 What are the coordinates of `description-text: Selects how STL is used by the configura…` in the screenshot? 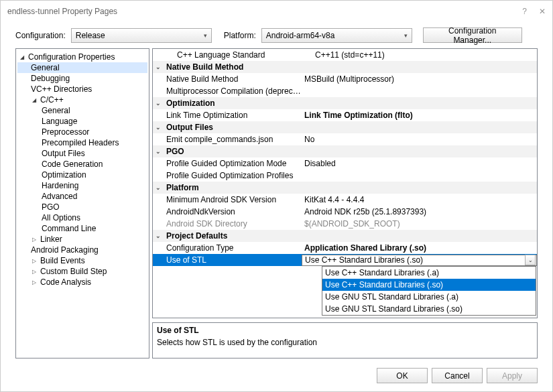 It's located at (345, 342).